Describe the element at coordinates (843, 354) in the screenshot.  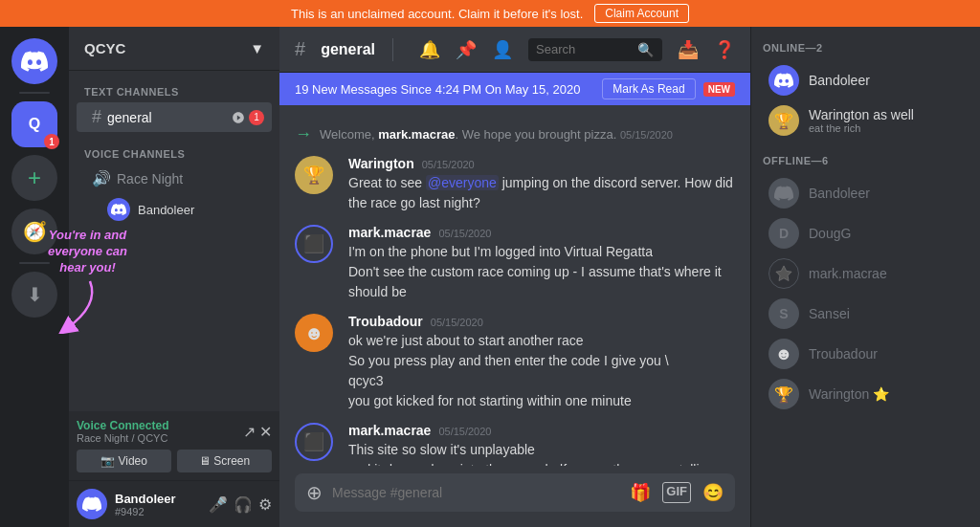
I see `member-name: Troubadour` at that location.